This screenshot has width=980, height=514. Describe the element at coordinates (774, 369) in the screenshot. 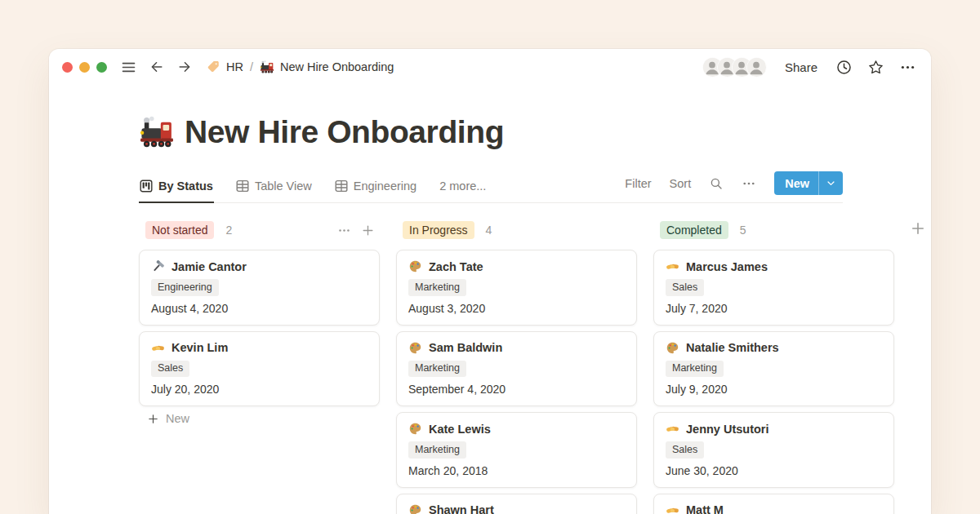

I see `person-card: Natalie Smithers Marketing July 9, 2020` at that location.